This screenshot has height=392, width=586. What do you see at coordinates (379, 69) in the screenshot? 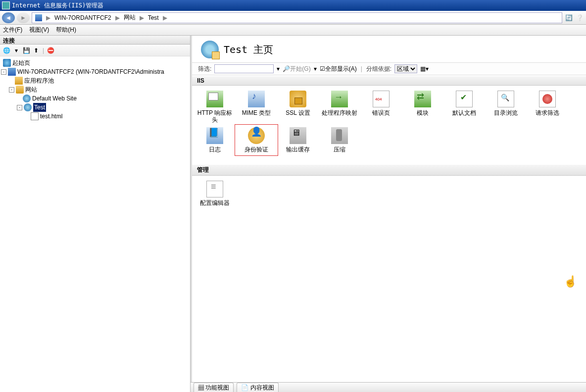
I see `groupby-label: 分组依据:` at bounding box center [379, 69].